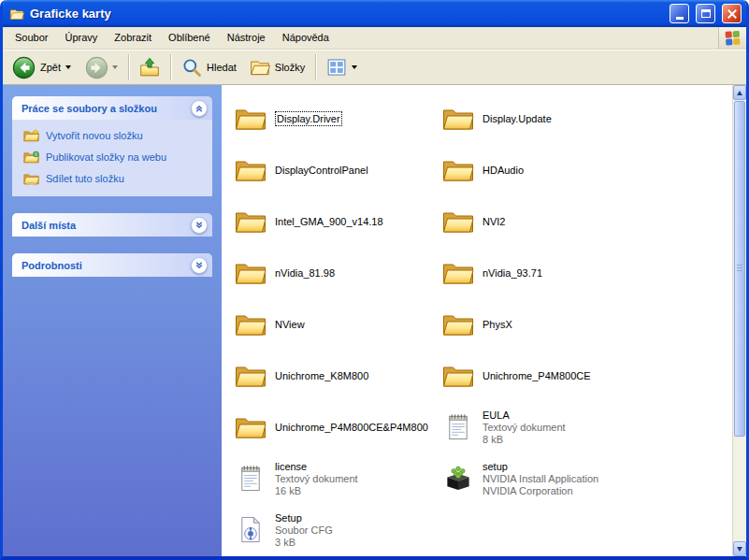  Describe the element at coordinates (290, 324) in the screenshot. I see `file-name: NView` at that location.